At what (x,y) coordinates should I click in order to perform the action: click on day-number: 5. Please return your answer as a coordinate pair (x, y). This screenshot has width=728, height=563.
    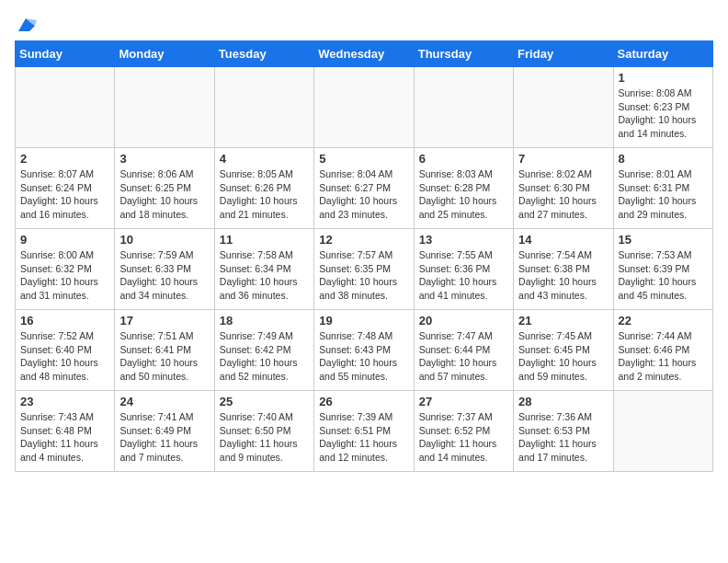
    Looking at the image, I should click on (364, 158).